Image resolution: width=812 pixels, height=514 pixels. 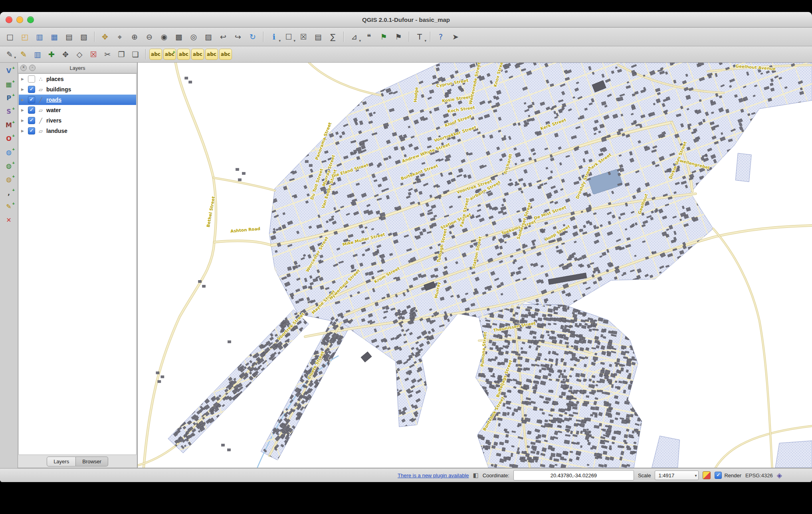 What do you see at coordinates (179, 37) in the screenshot?
I see `zoom-full-button: ▩` at bounding box center [179, 37].